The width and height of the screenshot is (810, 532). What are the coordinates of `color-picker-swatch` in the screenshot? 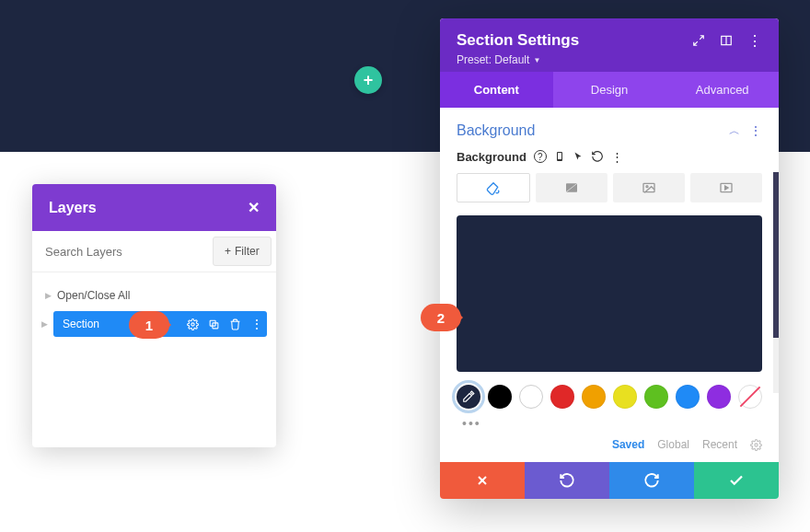 It's located at (469, 397).